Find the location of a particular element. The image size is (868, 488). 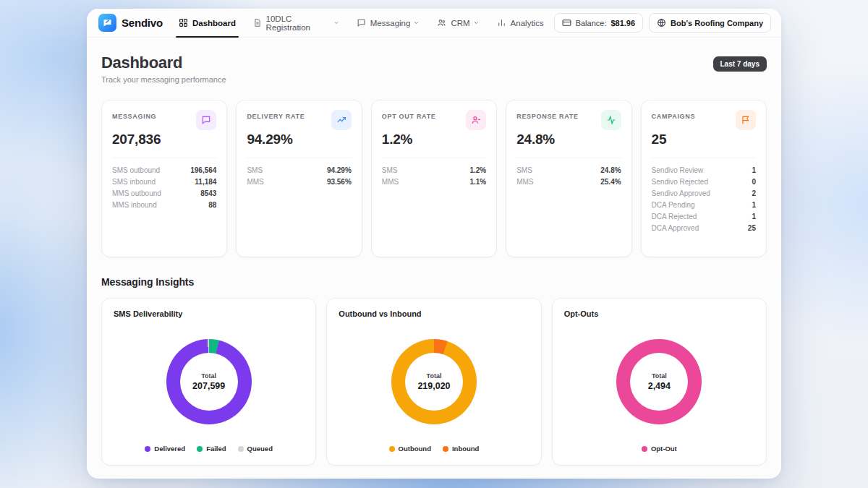

legend-label: Outbound is located at coordinates (415, 448).